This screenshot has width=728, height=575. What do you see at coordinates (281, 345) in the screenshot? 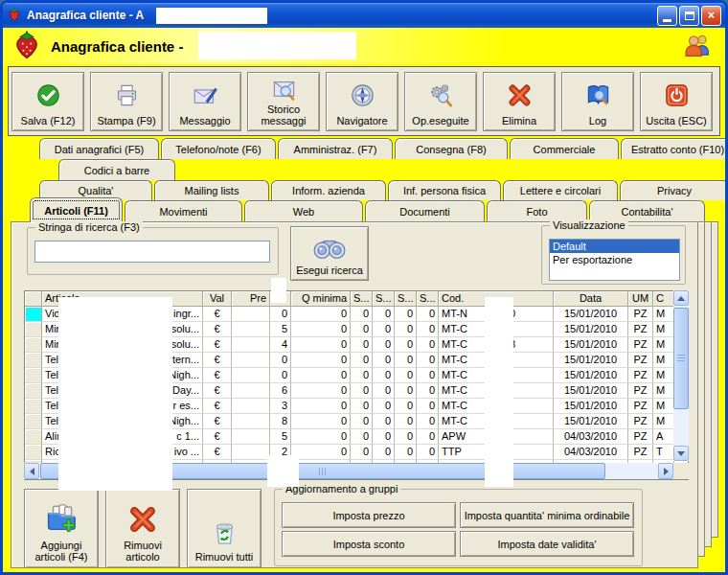
I see `table-cell: 4` at bounding box center [281, 345].